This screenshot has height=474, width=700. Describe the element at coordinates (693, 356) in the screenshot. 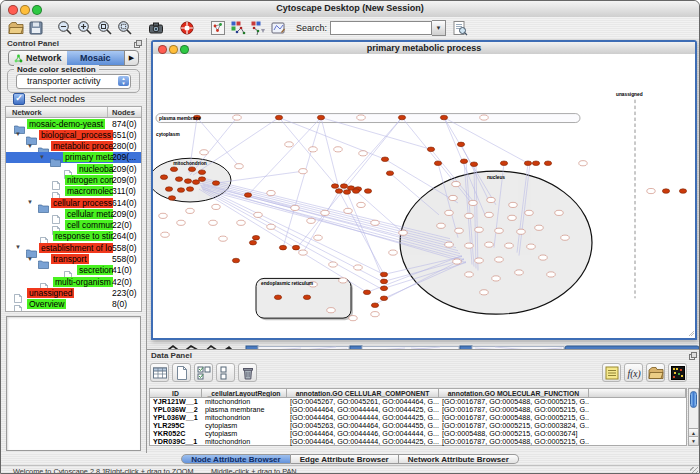

I see `float-data-panel-icon` at that location.